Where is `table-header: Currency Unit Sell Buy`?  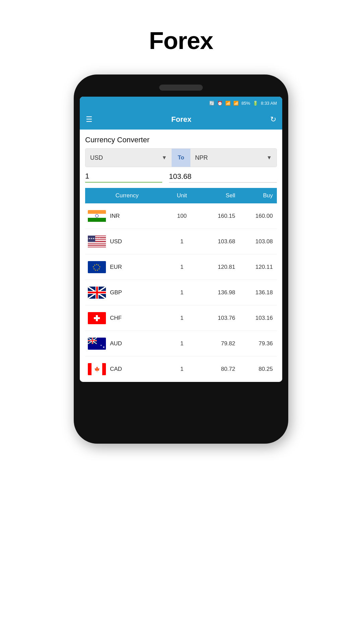
table-header: Currency Unit Sell Buy is located at coordinates (181, 196).